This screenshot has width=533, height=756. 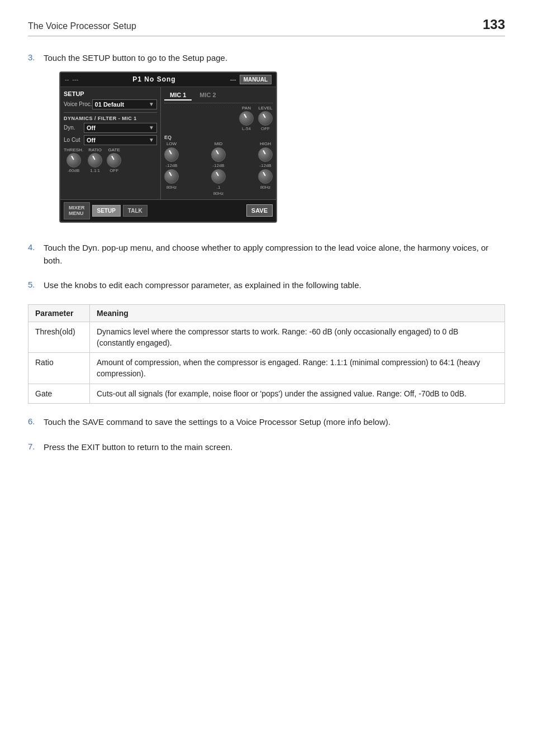 I want to click on table-cell-meaning-2: Cuts-out all signals (for example, noise…, so click(x=297, y=393).